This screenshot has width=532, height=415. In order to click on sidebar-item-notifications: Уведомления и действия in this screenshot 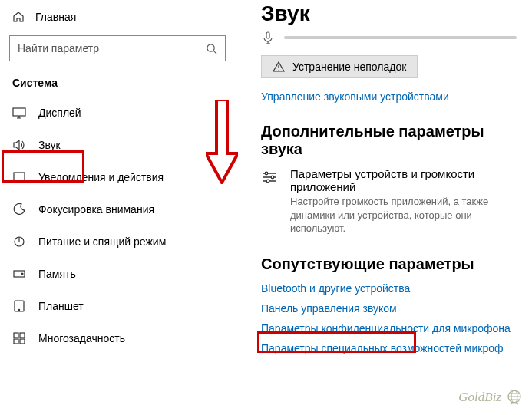, I will do `click(119, 177)`.